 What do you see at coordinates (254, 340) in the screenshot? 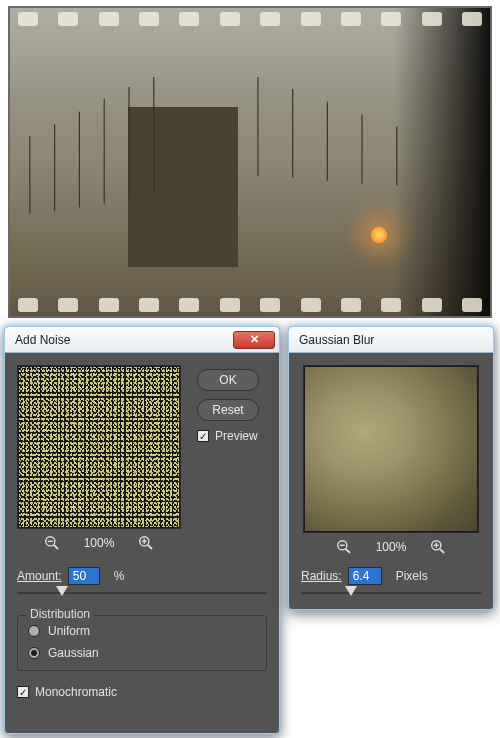
I see `close-icon: ✕` at bounding box center [254, 340].